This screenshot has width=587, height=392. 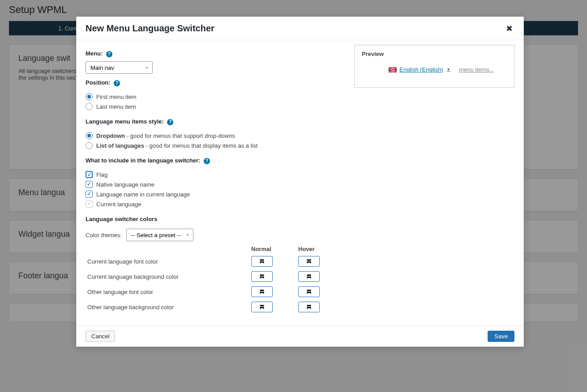 What do you see at coordinates (150, 29) in the screenshot?
I see `modal-title: New Menu Language Switcher` at bounding box center [150, 29].